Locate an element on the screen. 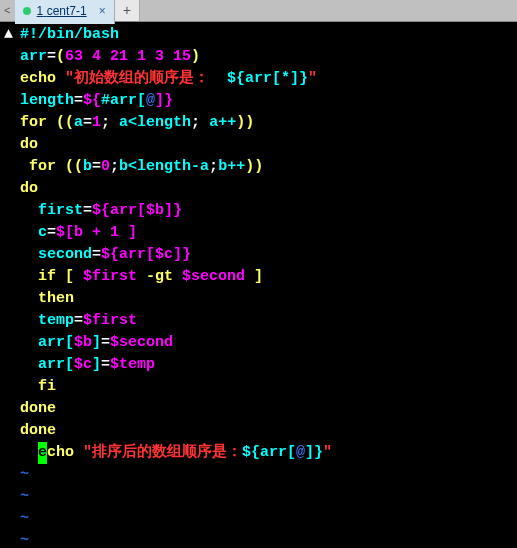 Image resolution: width=517 pixels, height=548 pixels. tab-active: 1 cent7-1 × is located at coordinates (65, 12).